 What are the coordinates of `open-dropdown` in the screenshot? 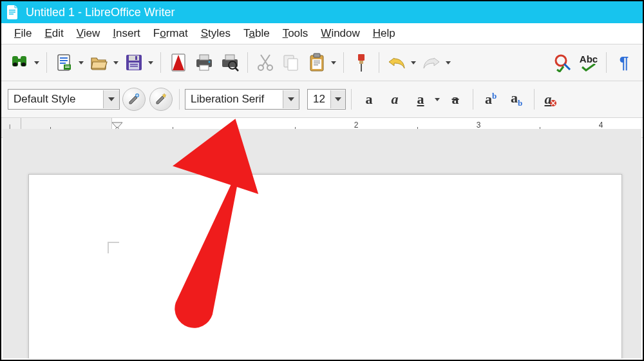 It's located at (116, 63).